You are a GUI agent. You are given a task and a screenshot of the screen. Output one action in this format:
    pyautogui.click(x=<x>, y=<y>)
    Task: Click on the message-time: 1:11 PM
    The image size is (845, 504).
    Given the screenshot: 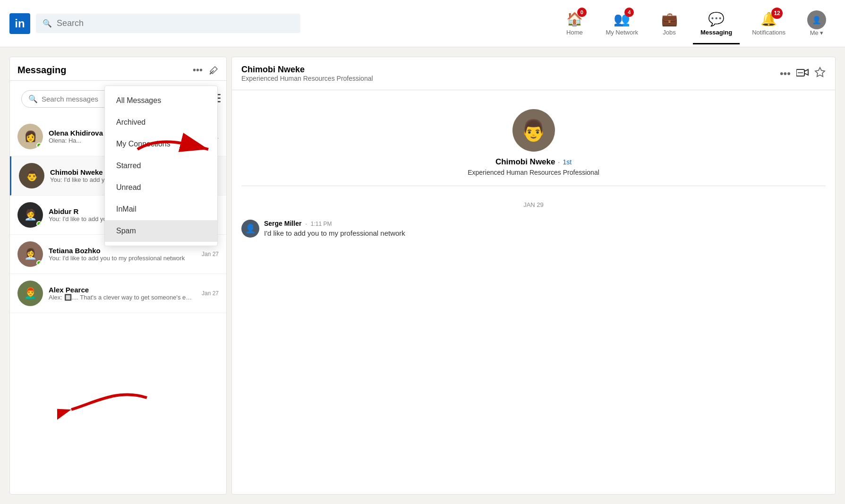 What is the action you would take?
    pyautogui.click(x=321, y=224)
    